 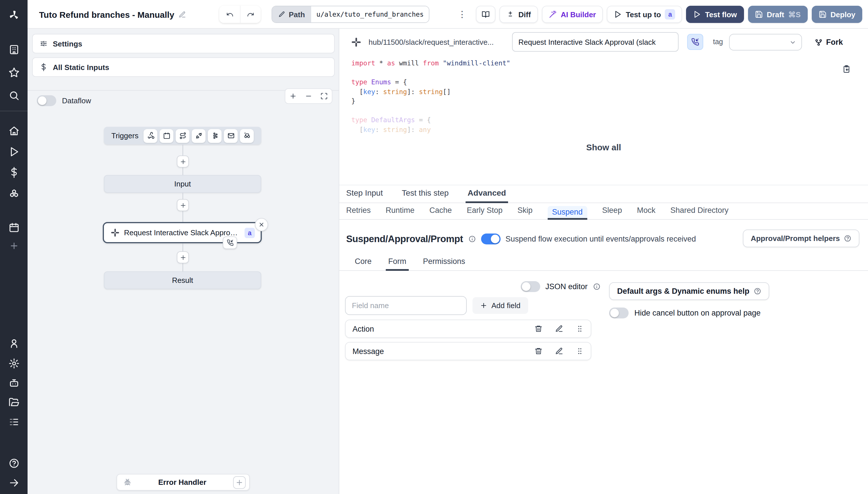 I want to click on edit-title-pencil-icon, so click(x=182, y=14).